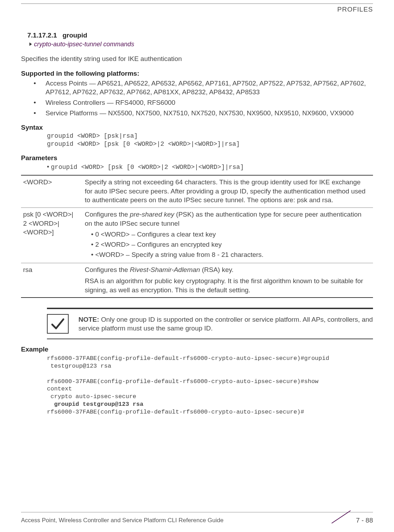 Image resolution: width=394 pixels, height=532 pixels. What do you see at coordinates (226, 324) in the screenshot?
I see `note-text: NOTE: Only one group ID is supported on …` at bounding box center [226, 324].